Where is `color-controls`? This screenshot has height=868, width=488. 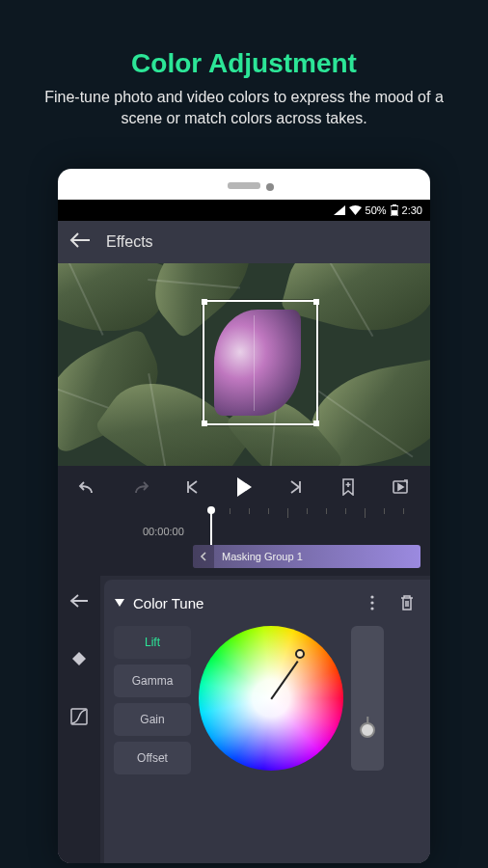 color-controls is located at coordinates (310, 745).